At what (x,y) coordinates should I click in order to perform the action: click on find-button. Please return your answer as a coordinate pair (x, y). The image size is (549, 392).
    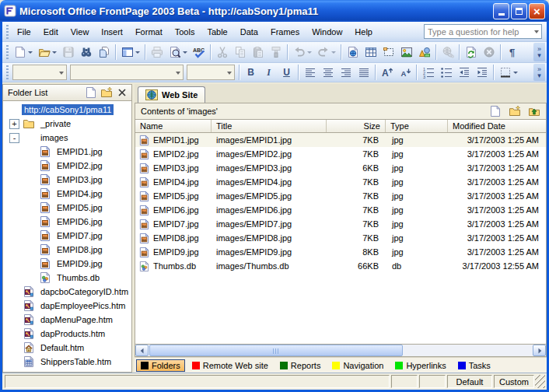
    Looking at the image, I should click on (86, 52).